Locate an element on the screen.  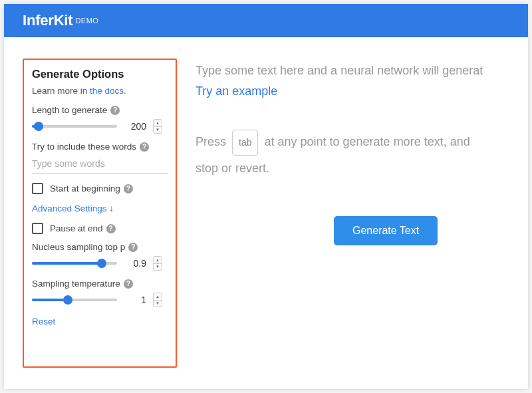
nucleus-label: Nucleus sampling top p ? is located at coordinates (100, 247).